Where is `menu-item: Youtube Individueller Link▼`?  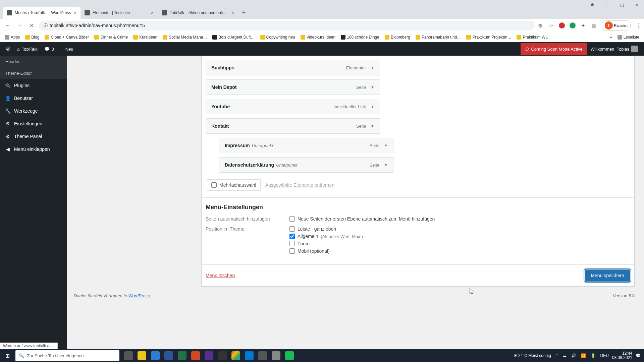 menu-item: Youtube Individueller Link▼ is located at coordinates (293, 107).